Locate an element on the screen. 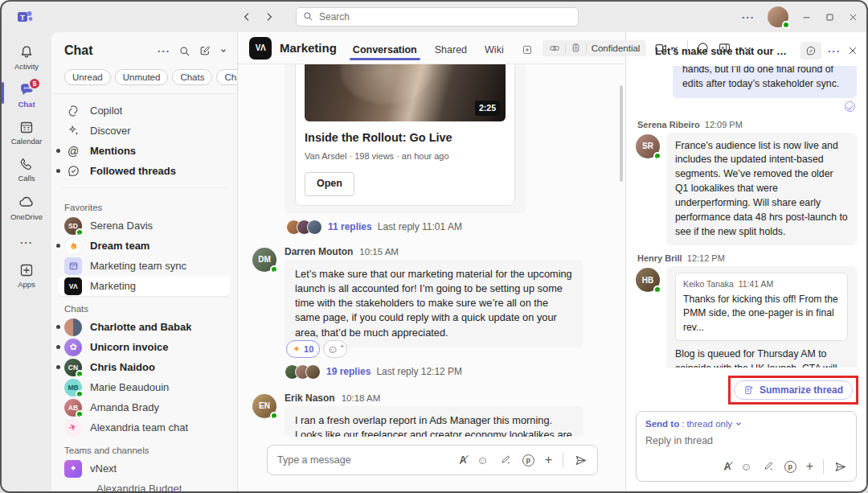 The image size is (868, 493). nav-forward-icon is located at coordinates (269, 17).